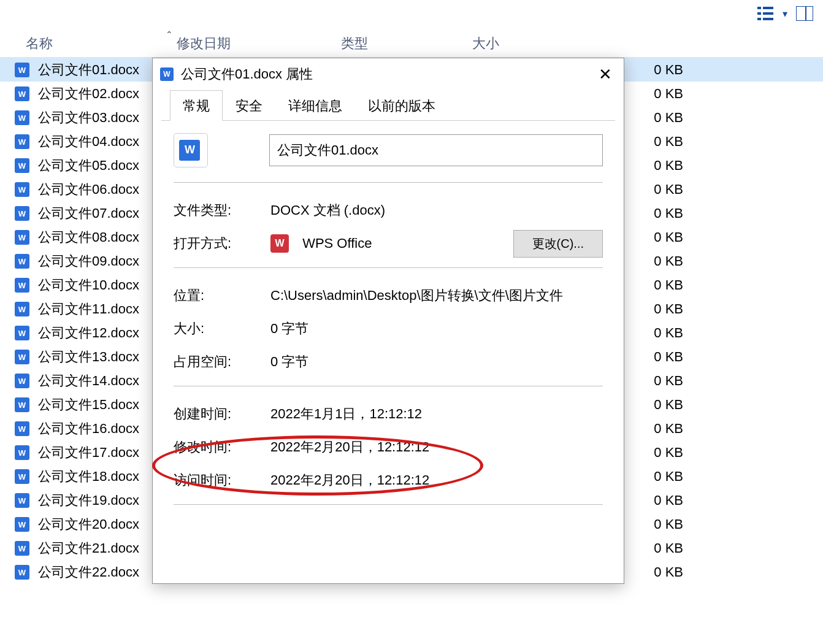 This screenshot has height=644, width=823. What do you see at coordinates (196, 105) in the screenshot?
I see `tab-general: 常规` at bounding box center [196, 105].